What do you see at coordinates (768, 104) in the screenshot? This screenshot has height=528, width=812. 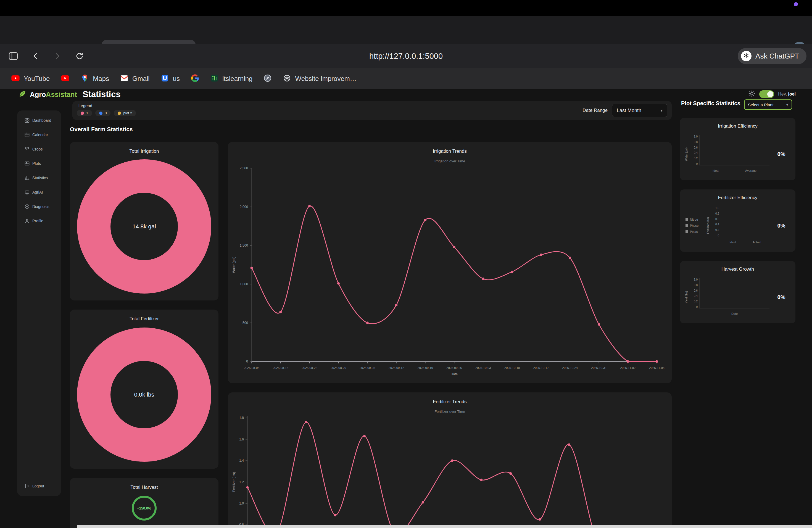 I see `plant-select: Select a Plant▾` at bounding box center [768, 104].